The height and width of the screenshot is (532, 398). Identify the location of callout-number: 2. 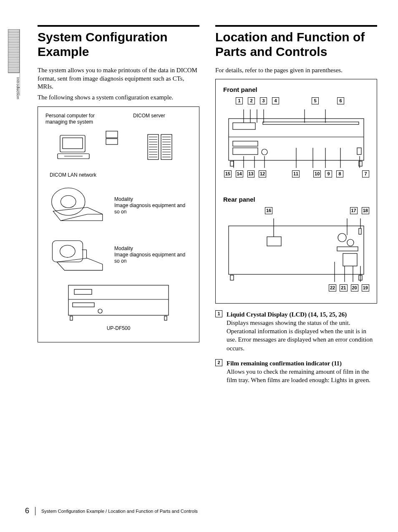
(219, 362).